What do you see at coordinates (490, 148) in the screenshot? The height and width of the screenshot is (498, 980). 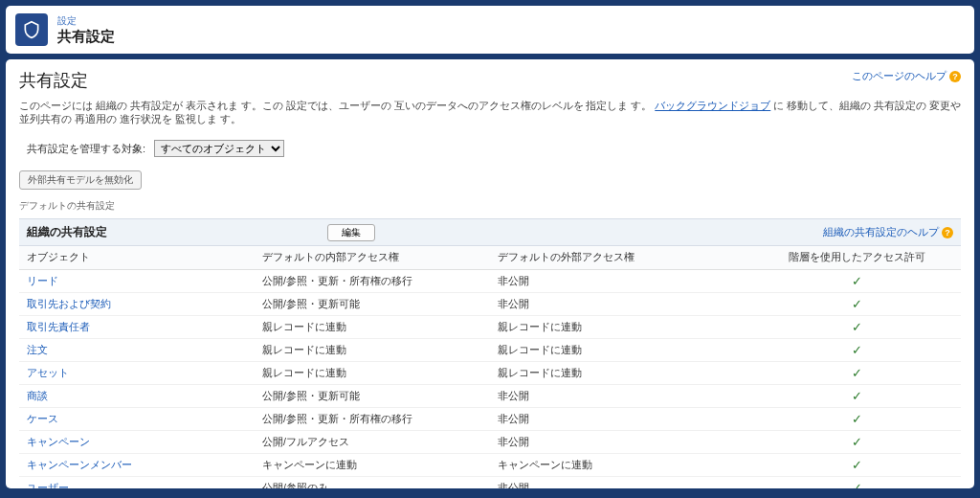 I see `filter-row: 共有設定を管理する対象: すべてのオブジェクト` at bounding box center [490, 148].